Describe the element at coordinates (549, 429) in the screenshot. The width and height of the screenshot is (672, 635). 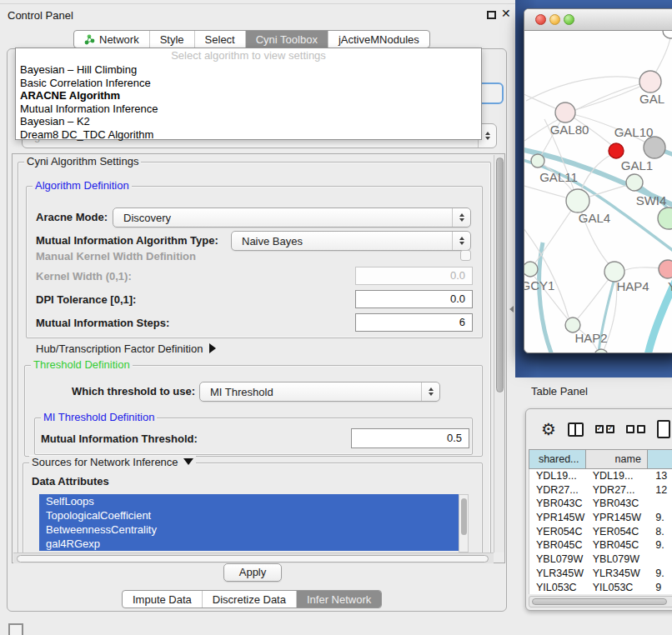
I see `gear-icon: ⚙` at that location.